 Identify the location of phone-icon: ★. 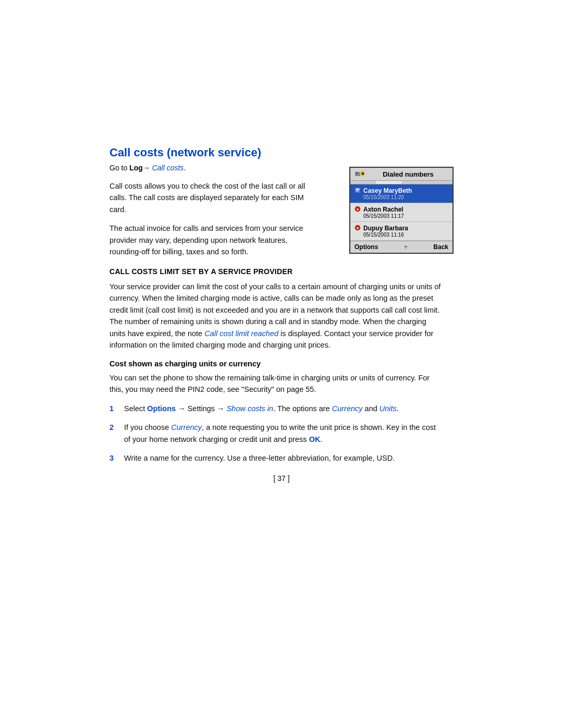
(360, 174).